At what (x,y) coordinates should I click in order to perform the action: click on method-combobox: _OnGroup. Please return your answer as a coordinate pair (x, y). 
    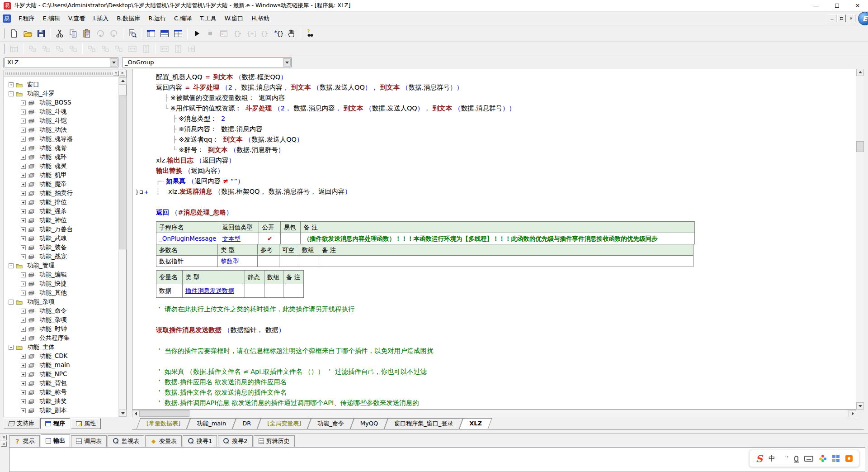
    Looking at the image, I should click on (207, 62).